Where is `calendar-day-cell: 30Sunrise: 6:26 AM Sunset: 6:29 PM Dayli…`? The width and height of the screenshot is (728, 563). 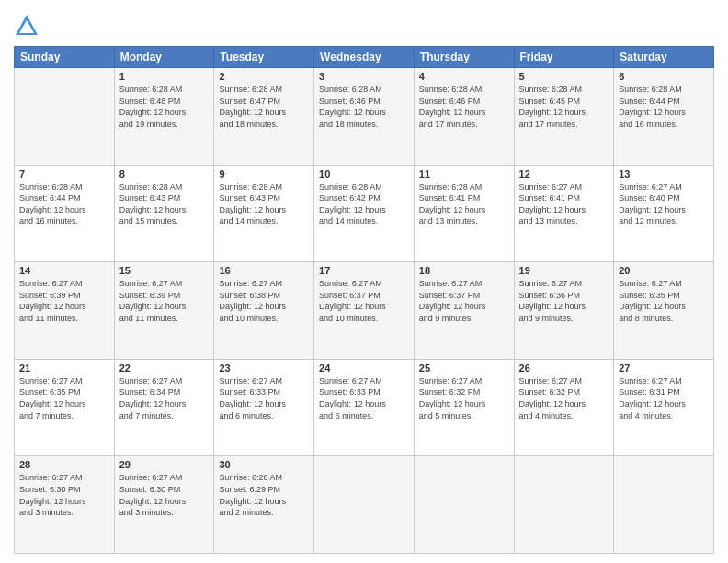
calendar-day-cell: 30Sunrise: 6:26 AM Sunset: 6:29 PM Dayli… is located at coordinates (265, 505).